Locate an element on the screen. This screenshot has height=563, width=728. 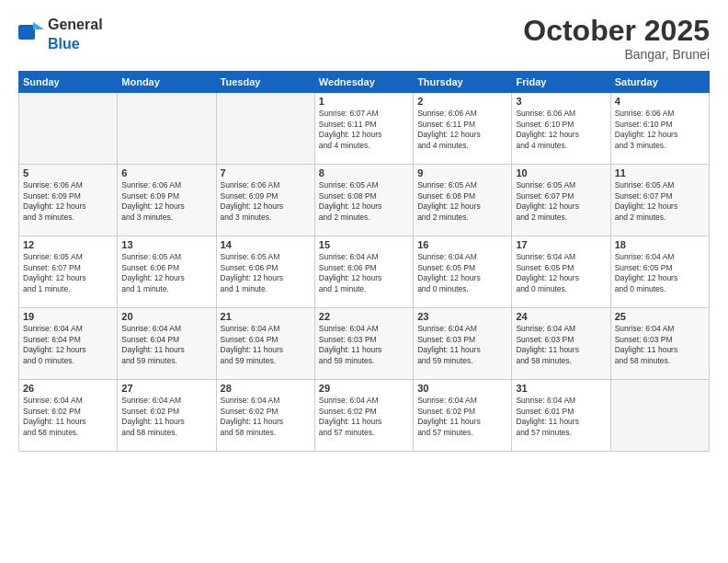
day-number: 18 is located at coordinates (660, 245).